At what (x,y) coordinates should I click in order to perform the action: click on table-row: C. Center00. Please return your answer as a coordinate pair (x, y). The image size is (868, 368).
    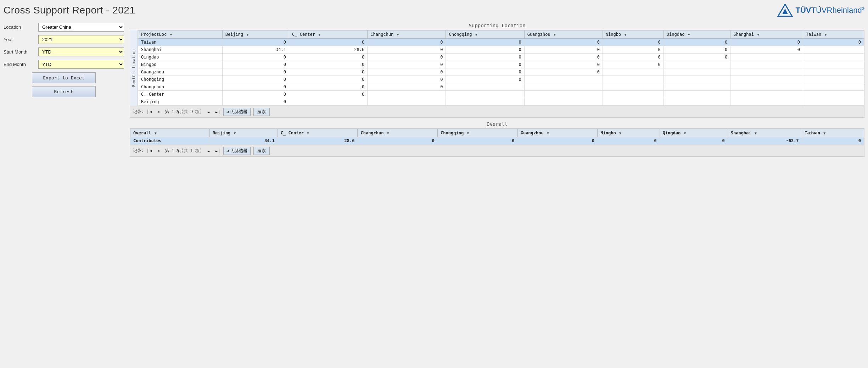
    Looking at the image, I should click on (501, 94).